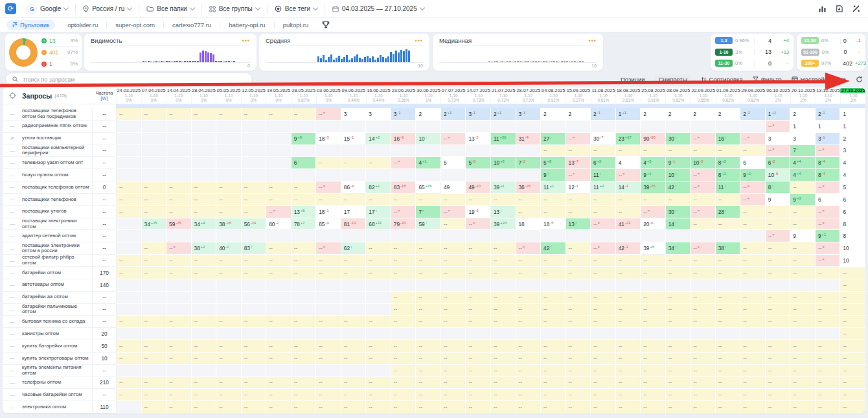 The height and width of the screenshot is (418, 868). I want to click on position-cell: 14+2, so click(378, 139).